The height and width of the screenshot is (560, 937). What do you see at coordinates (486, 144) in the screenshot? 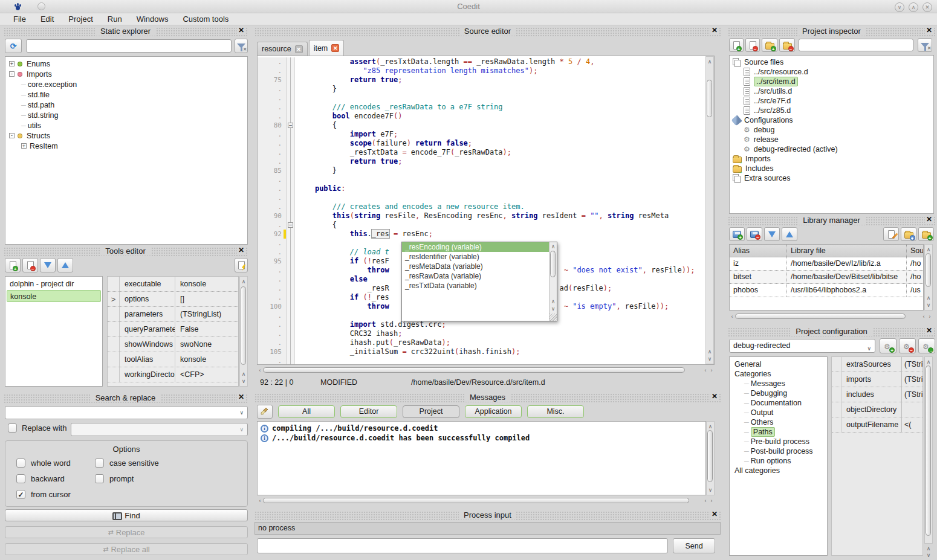
I see `code-line: . scope(failure) return false;` at bounding box center [486, 144].